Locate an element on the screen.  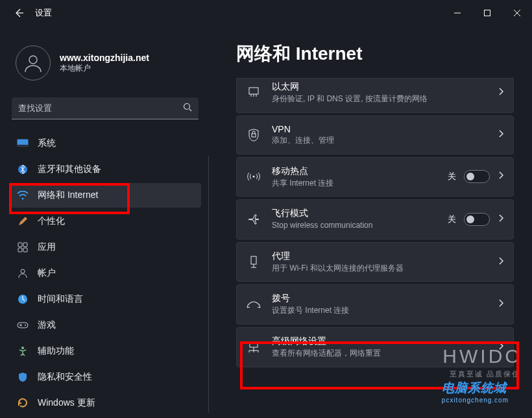
globe-clock-icon is located at coordinates (23, 299).